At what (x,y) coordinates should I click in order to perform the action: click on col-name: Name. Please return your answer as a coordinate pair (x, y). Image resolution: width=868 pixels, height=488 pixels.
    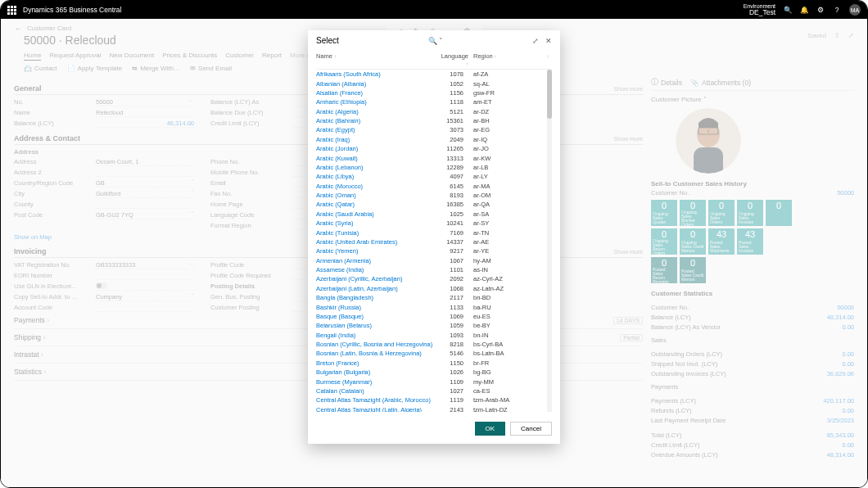
    Looking at the image, I should click on (377, 60).